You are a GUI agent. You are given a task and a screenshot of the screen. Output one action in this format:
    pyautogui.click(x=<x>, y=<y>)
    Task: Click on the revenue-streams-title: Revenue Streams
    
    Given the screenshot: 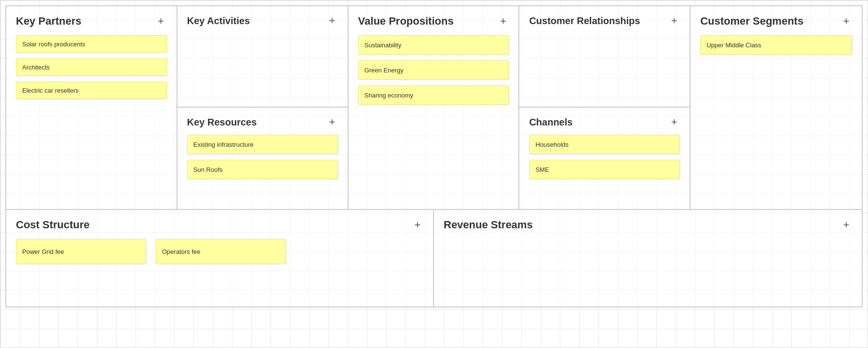 What is the action you would take?
    pyautogui.click(x=488, y=225)
    